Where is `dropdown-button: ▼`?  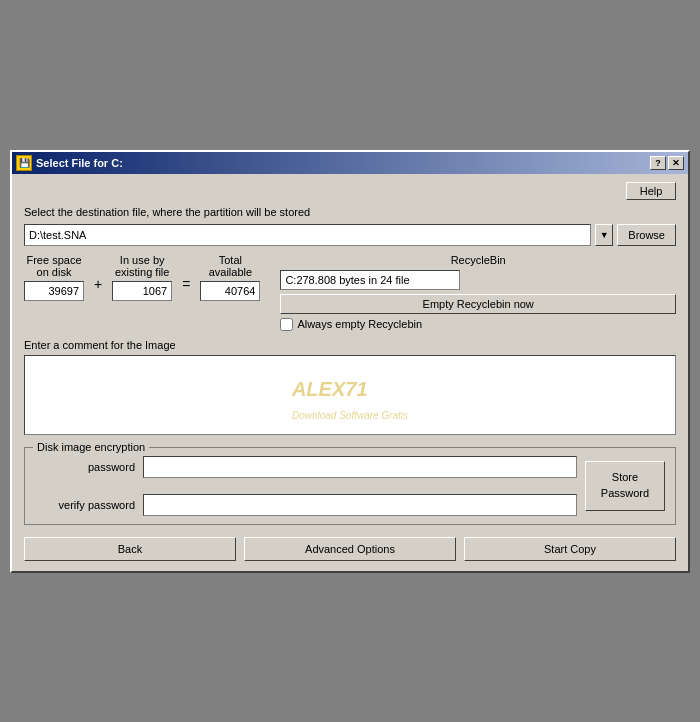
dropdown-button: ▼ is located at coordinates (604, 235).